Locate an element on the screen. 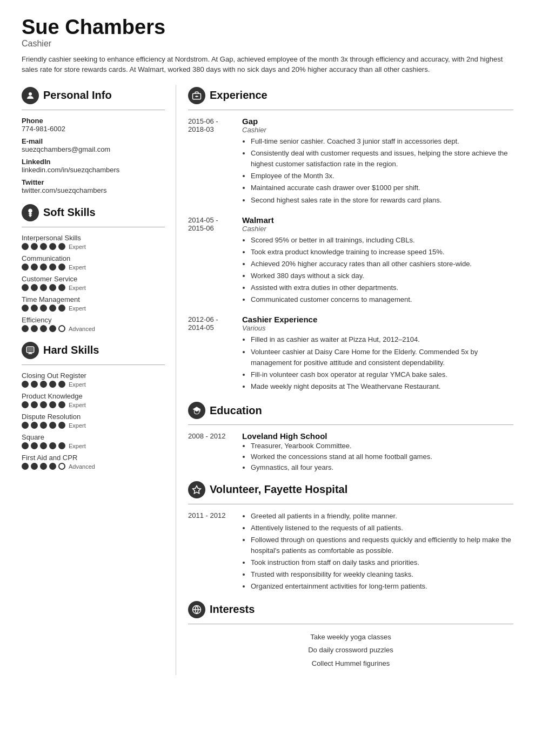 The image size is (535, 756). interest-item: Collect Hummel figurines is located at coordinates (351, 664).